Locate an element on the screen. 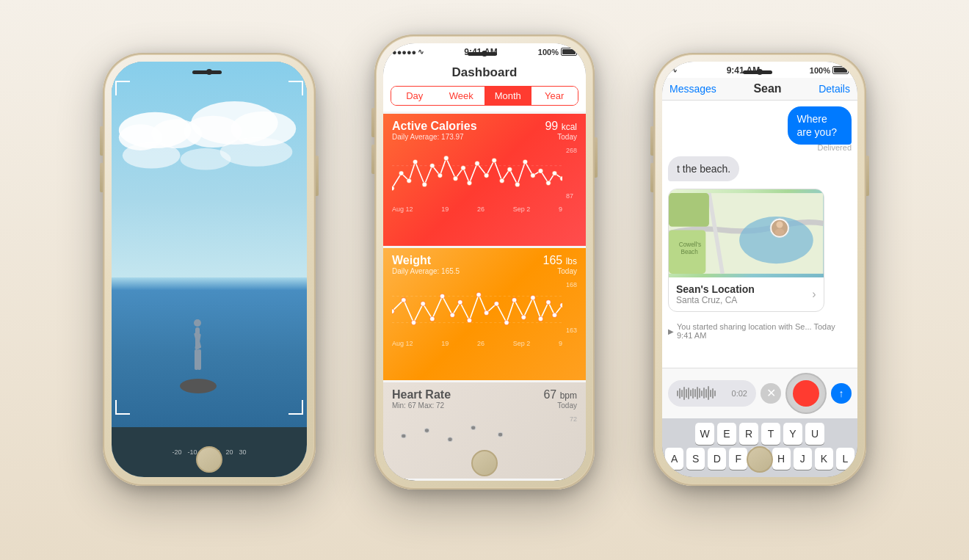 This screenshot has width=969, height=560. crop-corner-br is located at coordinates (296, 407).